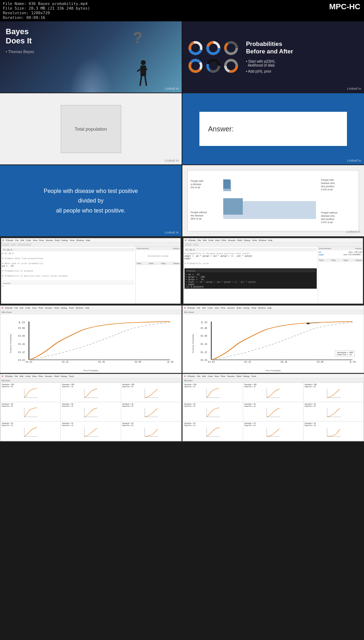 The image size is (364, 640). I want to click on bayes-subtitle: • Thomas Bayes, so click(91, 52).